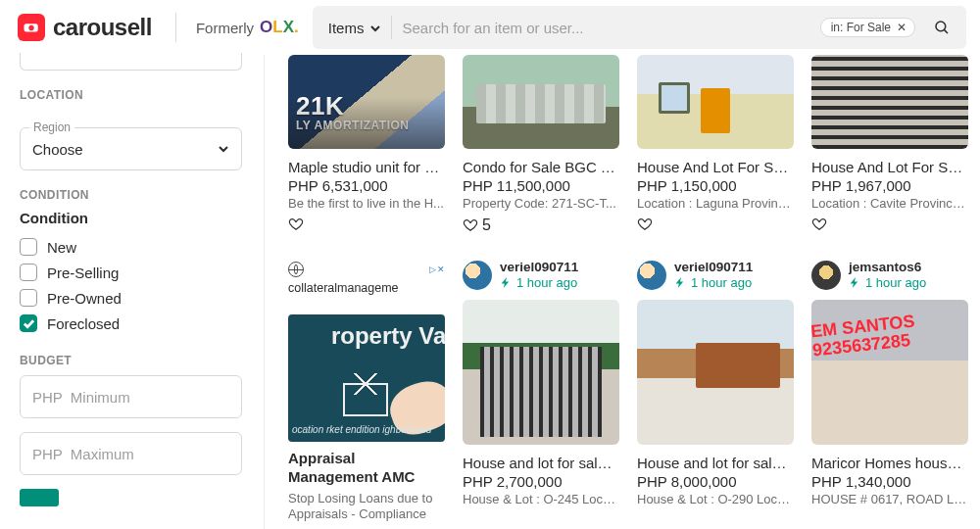  Describe the element at coordinates (890, 186) in the screenshot. I see `listing-price: PHP 1,967,000` at that location.